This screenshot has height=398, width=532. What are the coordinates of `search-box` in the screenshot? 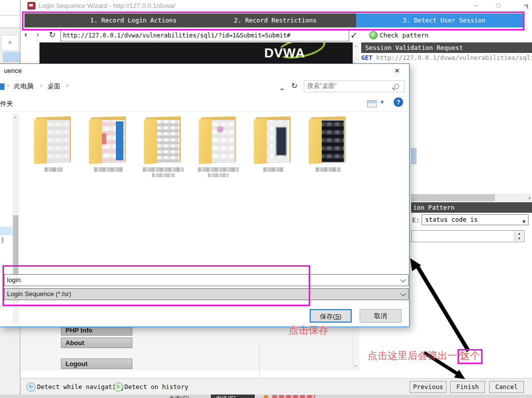 It's located at (354, 86).